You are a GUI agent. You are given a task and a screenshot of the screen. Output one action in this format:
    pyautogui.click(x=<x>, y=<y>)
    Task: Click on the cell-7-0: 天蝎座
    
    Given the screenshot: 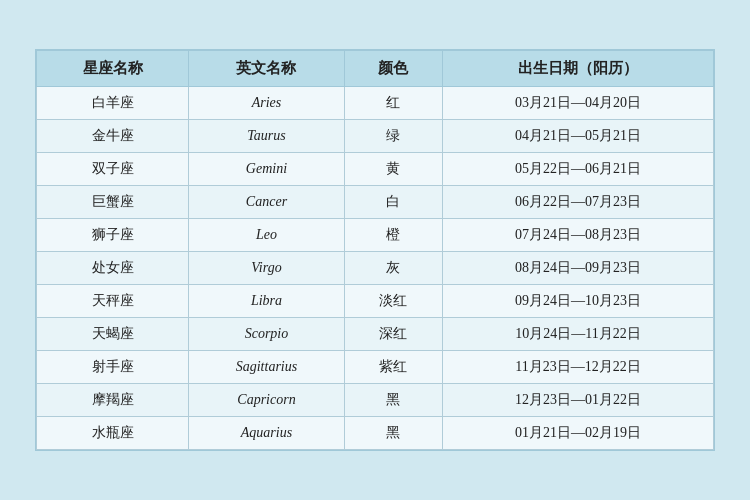 What is the action you would take?
    pyautogui.click(x=113, y=334)
    